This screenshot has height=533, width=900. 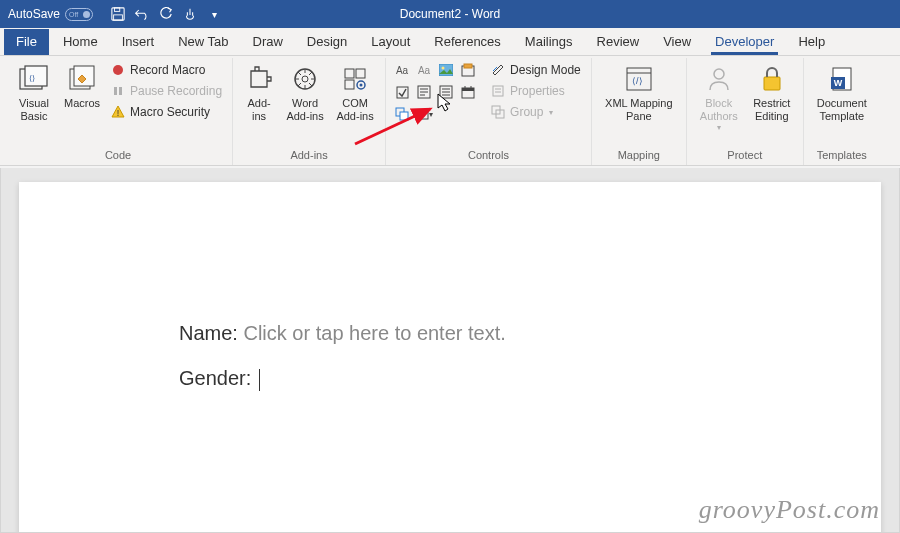 I want to click on name-label: Name:, so click(x=208, y=333).